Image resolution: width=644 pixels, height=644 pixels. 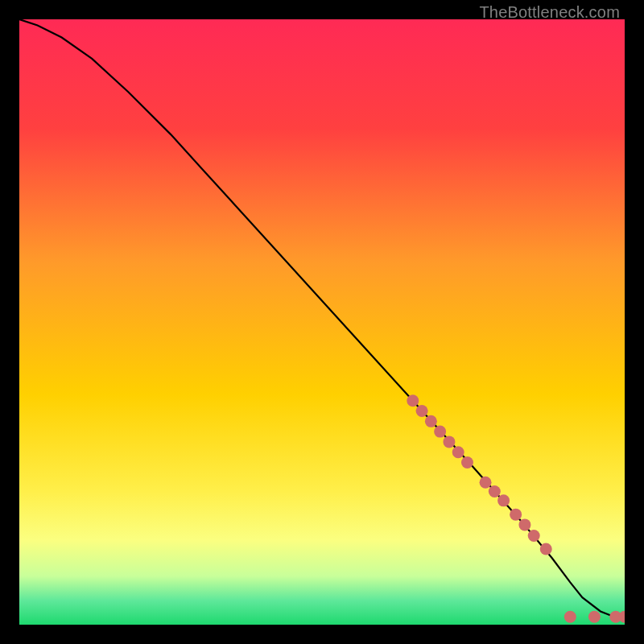 I want to click on attribution-text: TheBottleneck.com, so click(x=549, y=13).